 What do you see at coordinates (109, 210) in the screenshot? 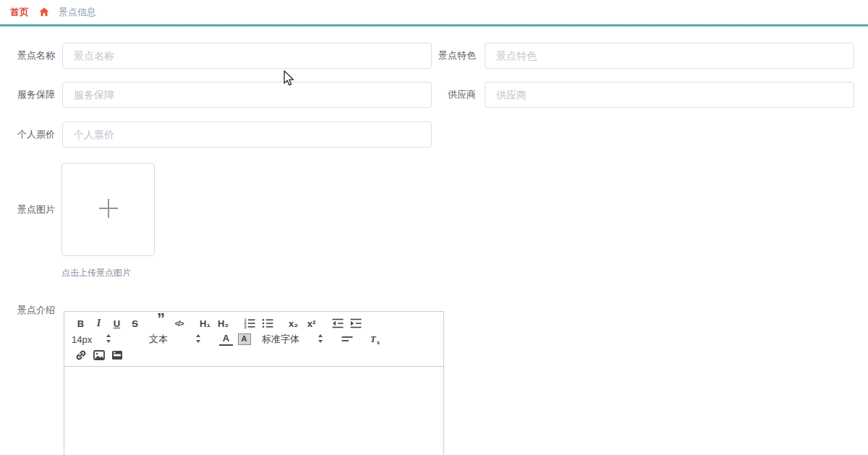
I see `plus-icon` at bounding box center [109, 210].